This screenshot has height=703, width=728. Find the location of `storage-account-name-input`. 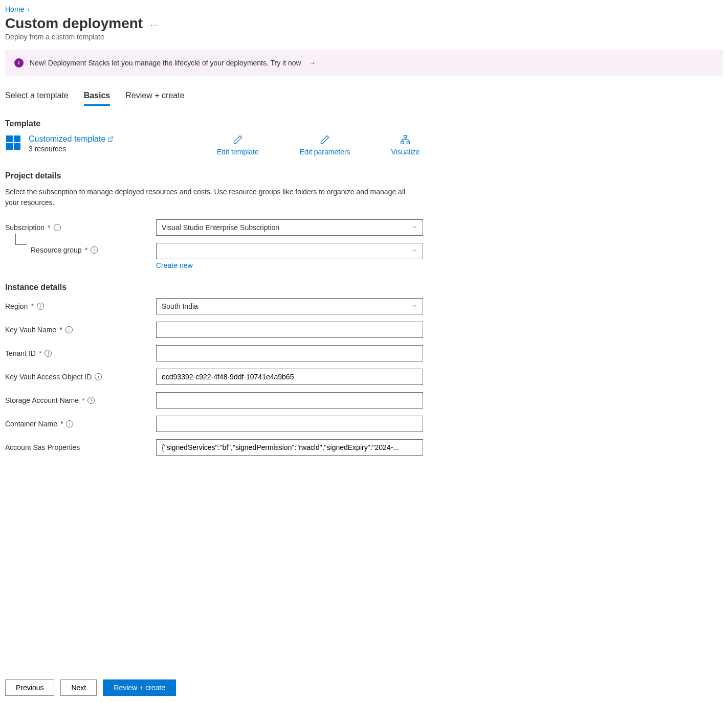

storage-account-name-input is located at coordinates (290, 400).